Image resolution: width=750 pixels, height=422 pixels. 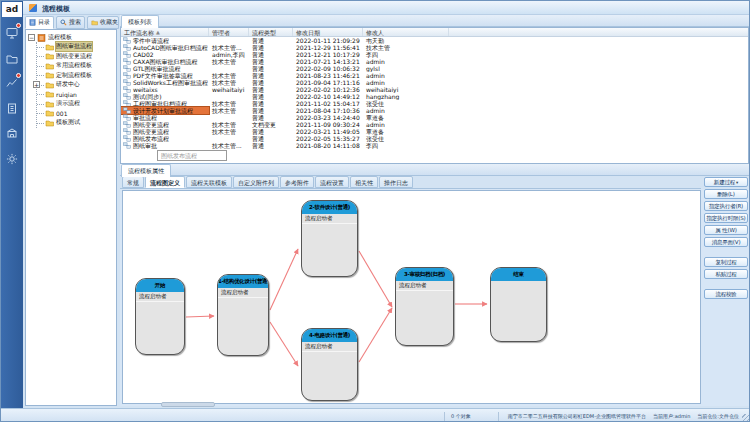 I want to click on flow-node-end: 结束, so click(x=518, y=304).